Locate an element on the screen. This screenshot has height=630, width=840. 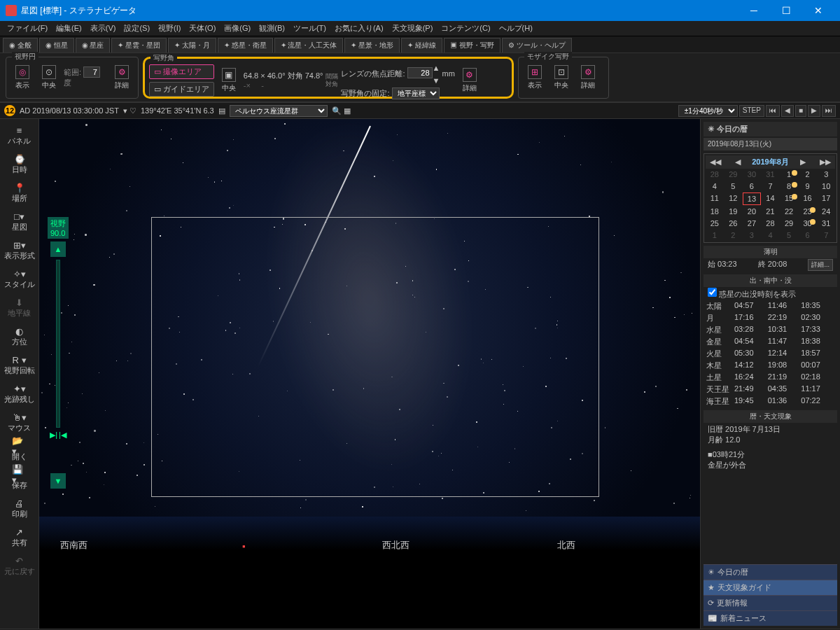
calendar-day: 16 is located at coordinates (808, 199).